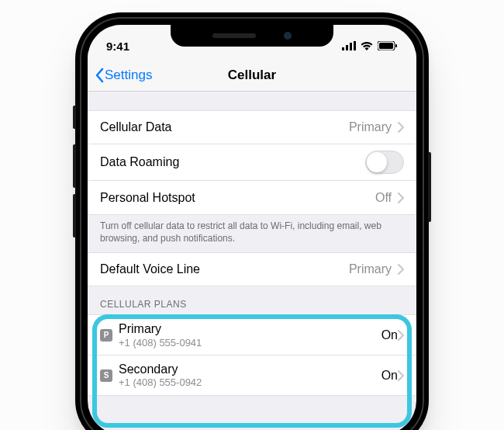 The height and width of the screenshot is (430, 504). I want to click on front-camera, so click(288, 36).